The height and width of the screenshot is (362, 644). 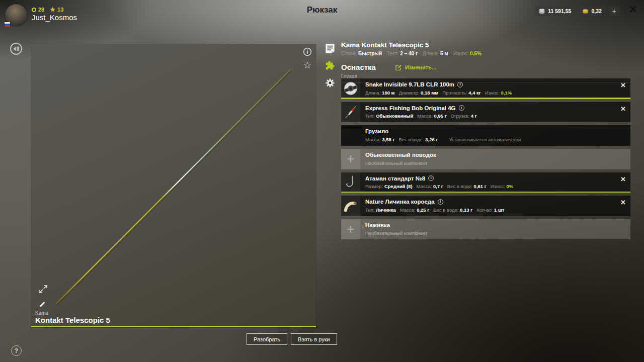 I want to click on stat: Огрузка: 4 г, so click(x=464, y=116).